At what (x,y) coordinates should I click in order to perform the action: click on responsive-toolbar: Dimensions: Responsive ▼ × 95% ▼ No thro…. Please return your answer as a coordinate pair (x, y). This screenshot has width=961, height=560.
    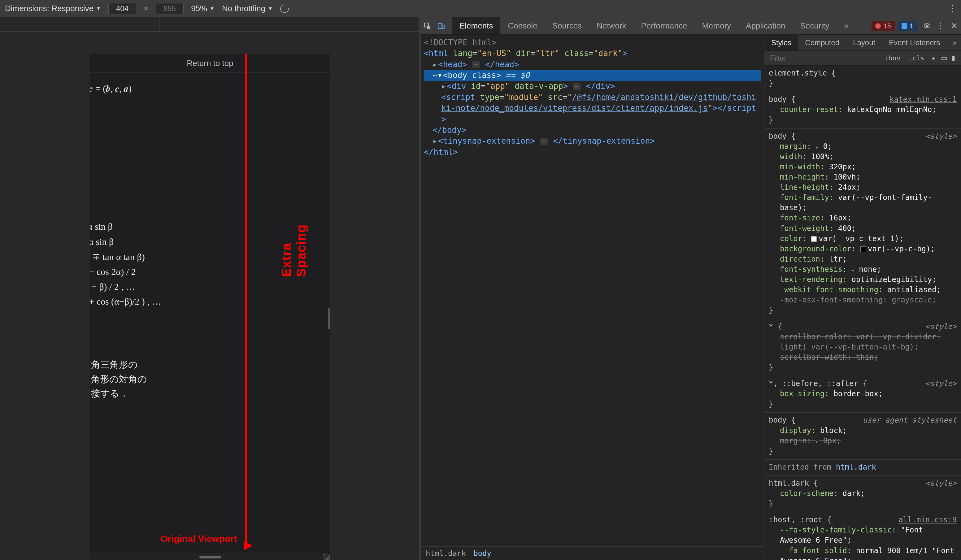
    Looking at the image, I should click on (480, 8).